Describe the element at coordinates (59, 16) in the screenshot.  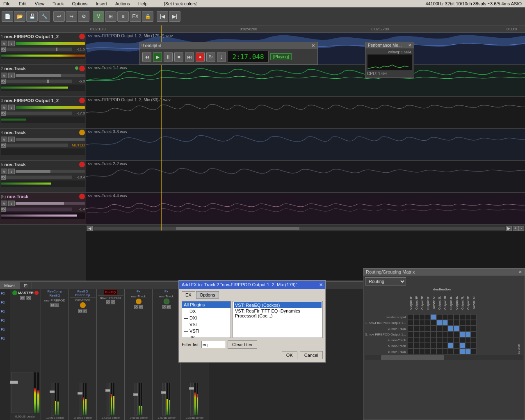
I see `undo-button: ↩` at that location.